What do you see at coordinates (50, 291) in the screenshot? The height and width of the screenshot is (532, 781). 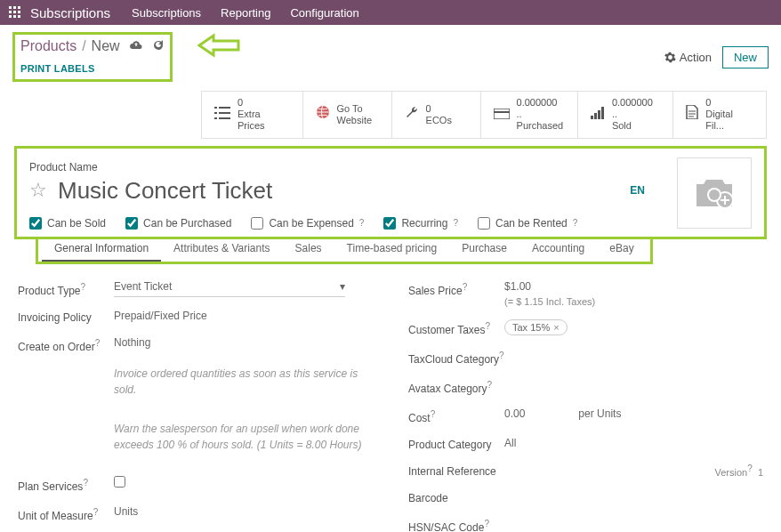 I see `product-type-label: Product Type` at bounding box center [50, 291].